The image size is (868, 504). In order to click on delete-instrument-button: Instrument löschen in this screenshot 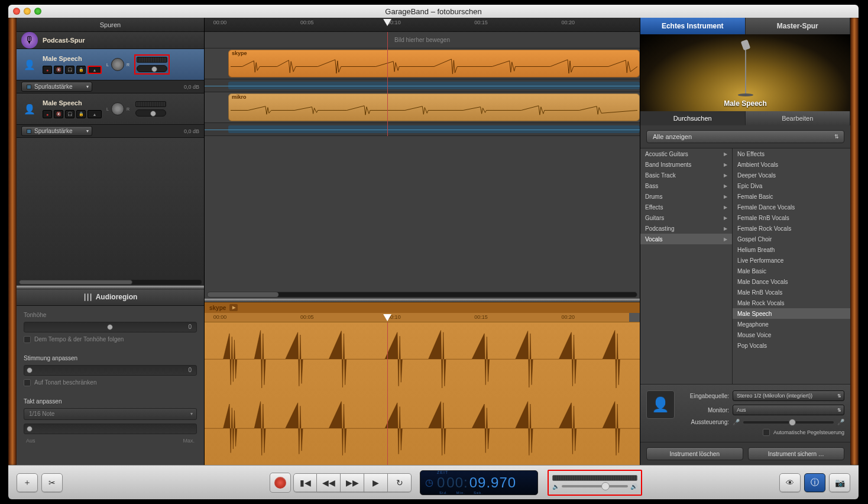, I will do `click(695, 454)`.